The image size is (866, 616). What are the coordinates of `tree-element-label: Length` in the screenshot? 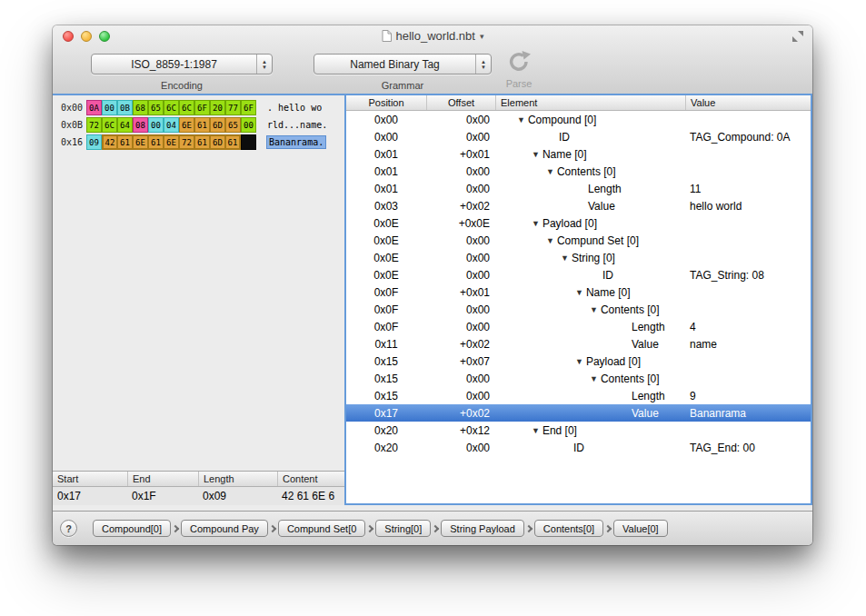 It's located at (649, 327).